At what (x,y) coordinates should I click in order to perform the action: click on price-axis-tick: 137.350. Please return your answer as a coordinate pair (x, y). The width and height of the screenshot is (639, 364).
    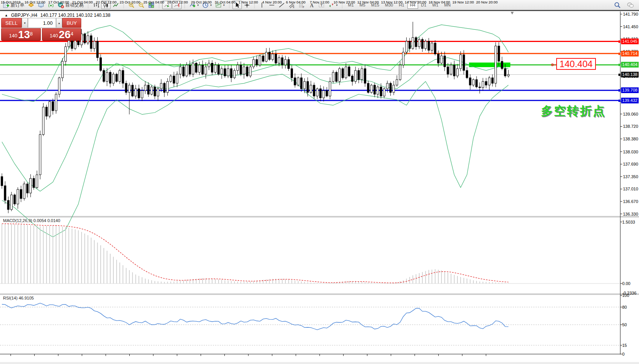
    Looking at the image, I should click on (631, 177).